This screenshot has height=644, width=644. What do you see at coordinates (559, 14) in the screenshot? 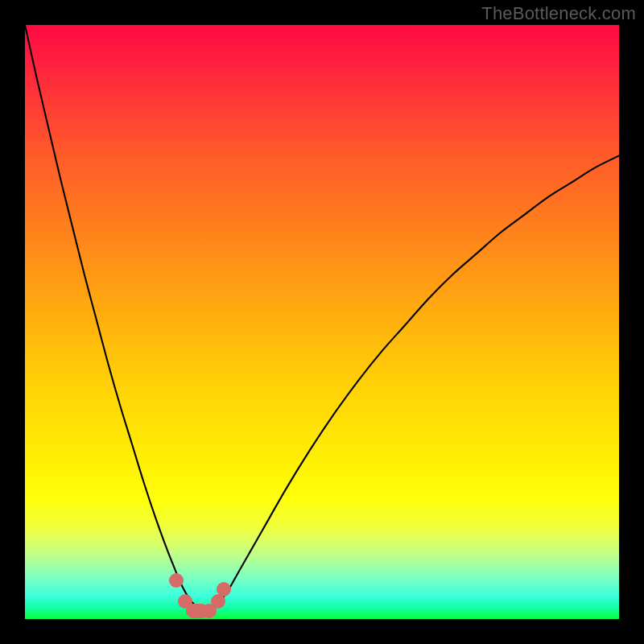
I see `watermark-text: TheBottleneck.com` at bounding box center [559, 14].